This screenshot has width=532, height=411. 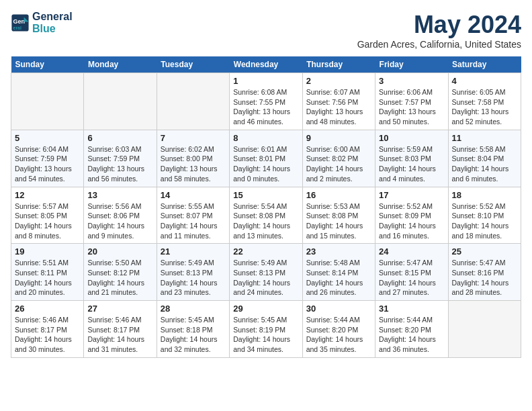 What do you see at coordinates (52, 29) in the screenshot?
I see `logo-line2: Blue` at bounding box center [52, 29].